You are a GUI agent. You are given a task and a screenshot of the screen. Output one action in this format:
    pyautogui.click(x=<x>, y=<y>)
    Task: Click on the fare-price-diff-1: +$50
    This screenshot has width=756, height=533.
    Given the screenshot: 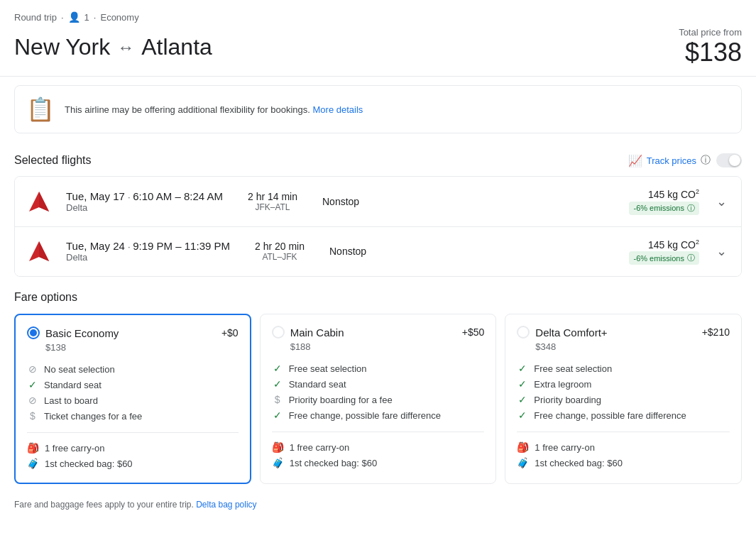 What is the action you would take?
    pyautogui.click(x=473, y=332)
    